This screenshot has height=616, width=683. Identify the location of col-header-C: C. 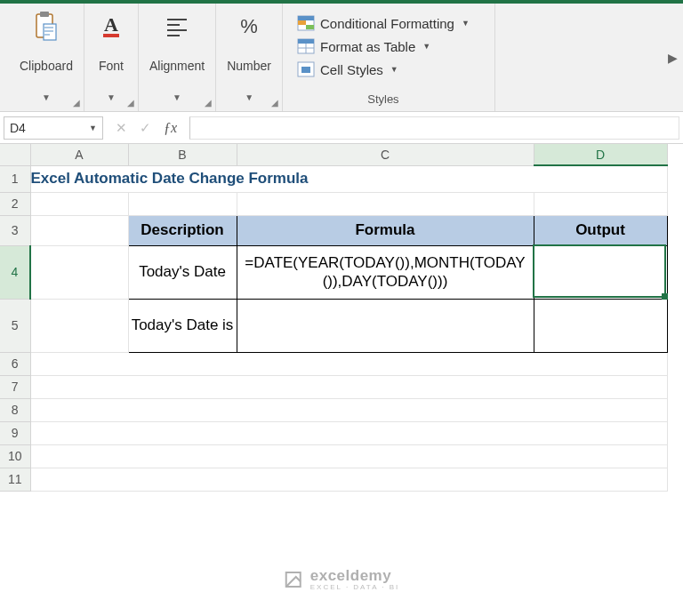
(385, 155).